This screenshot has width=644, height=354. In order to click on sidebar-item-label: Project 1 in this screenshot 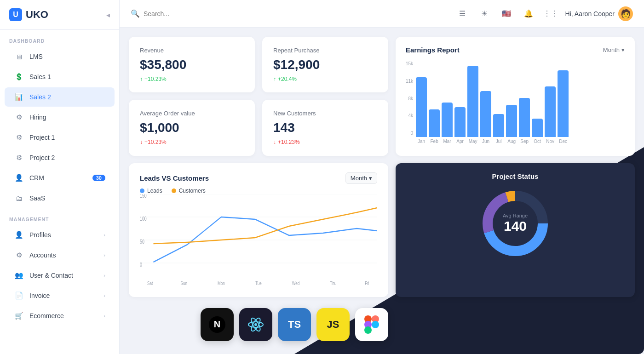, I will do `click(42, 137)`.